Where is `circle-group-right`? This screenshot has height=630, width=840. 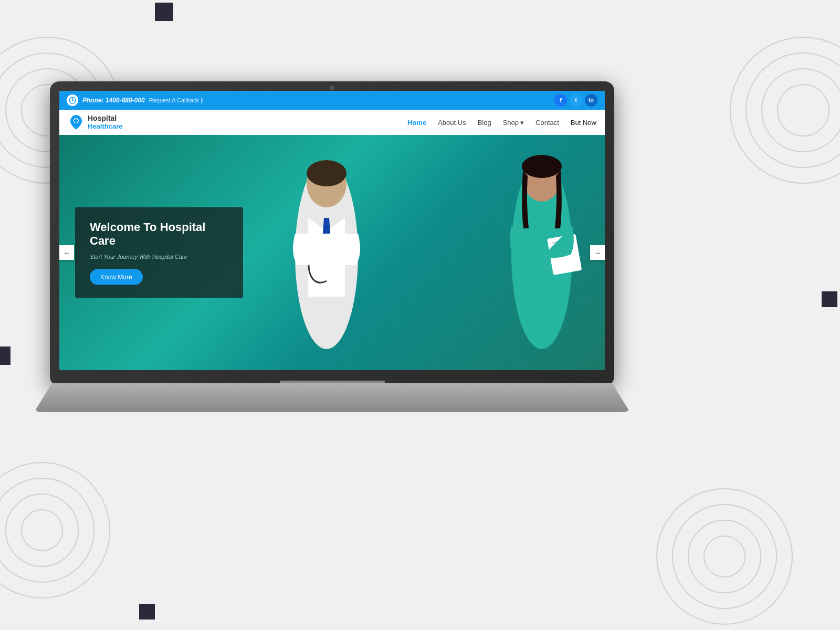 circle-group-right is located at coordinates (782, 110).